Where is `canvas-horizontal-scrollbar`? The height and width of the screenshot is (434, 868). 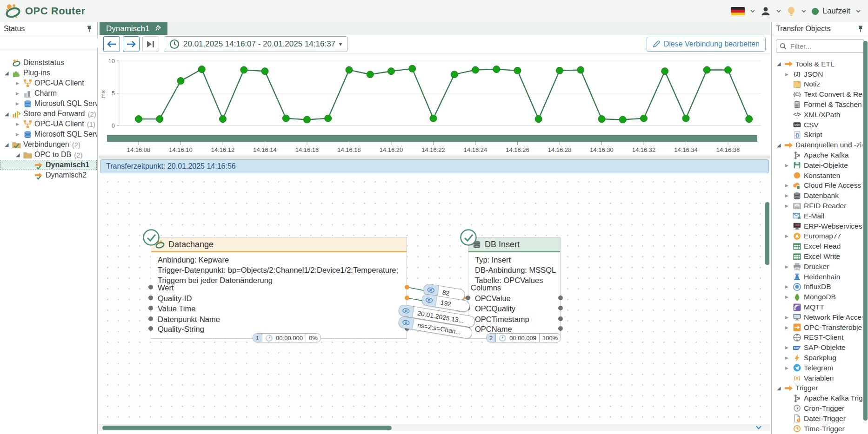 canvas-horizontal-scrollbar is located at coordinates (434, 427).